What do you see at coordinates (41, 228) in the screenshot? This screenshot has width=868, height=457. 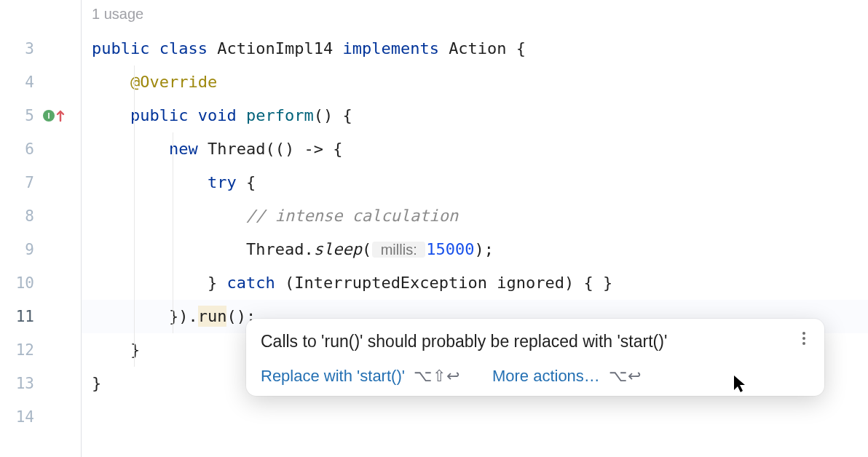 I see `gutter: 3 4 5 I 6 7 8 9 10 11 12 13 14` at bounding box center [41, 228].